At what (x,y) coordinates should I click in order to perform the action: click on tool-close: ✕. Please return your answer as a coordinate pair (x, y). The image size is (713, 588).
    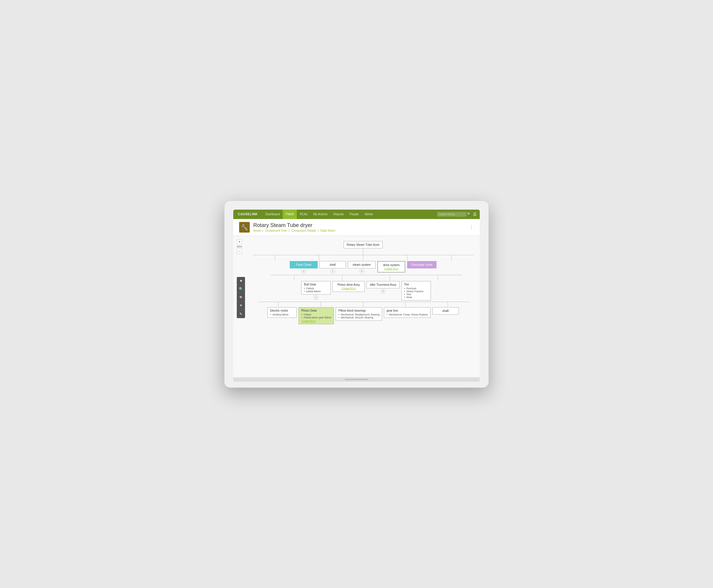
    Looking at the image, I should click on (241, 306).